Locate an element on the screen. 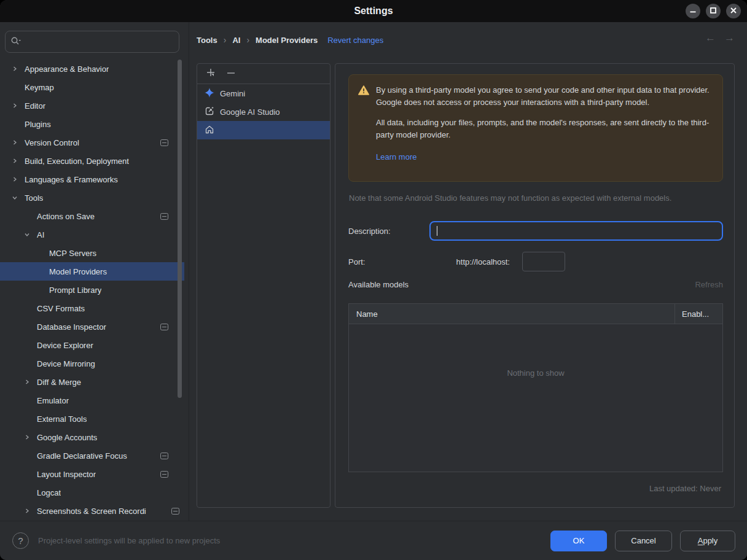  refresh-button: Refresh is located at coordinates (709, 285).